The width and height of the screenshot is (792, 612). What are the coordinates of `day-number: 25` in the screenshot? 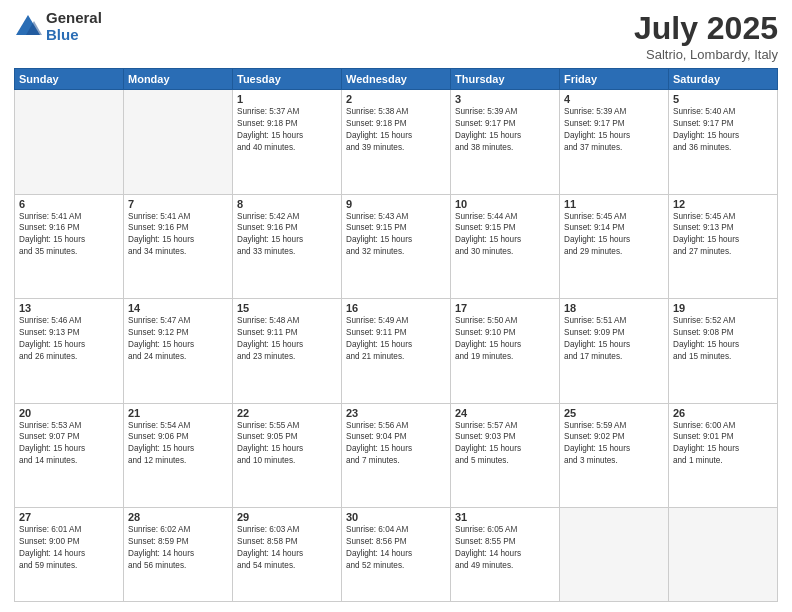 It's located at (614, 413).